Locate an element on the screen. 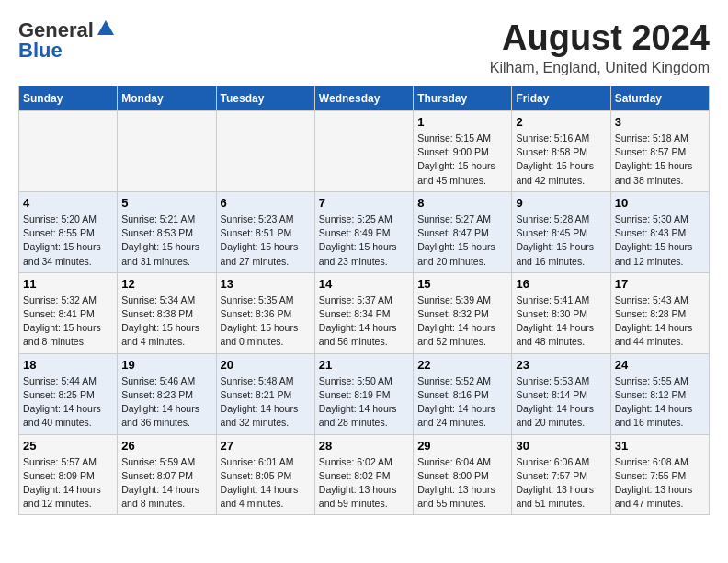 This screenshot has width=728, height=563. day-info: Sunrise: 5:18 AM Sunset: 8:57 PM Dayligh… is located at coordinates (660, 160).